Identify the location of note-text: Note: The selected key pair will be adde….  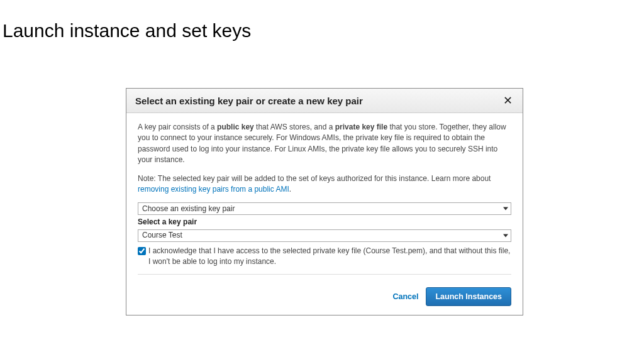
(325, 185).